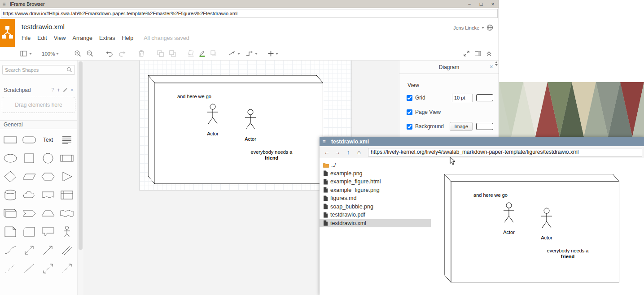  I want to click on shape-trapezoid, so click(48, 213).